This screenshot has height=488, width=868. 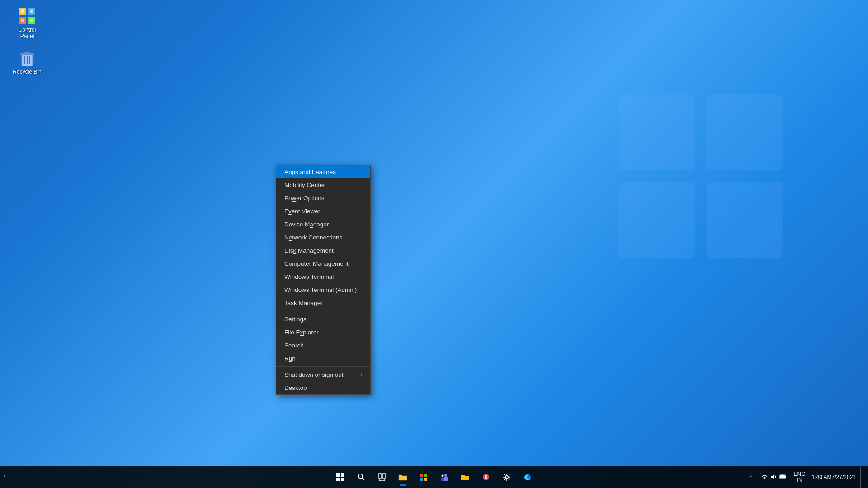 What do you see at coordinates (310, 172) in the screenshot?
I see `menu-item-apps-features-label: Apps and Features` at bounding box center [310, 172].